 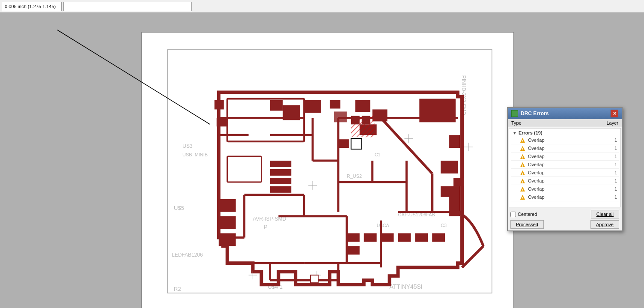 I want to click on svg-text: C1, so click(x=378, y=155).